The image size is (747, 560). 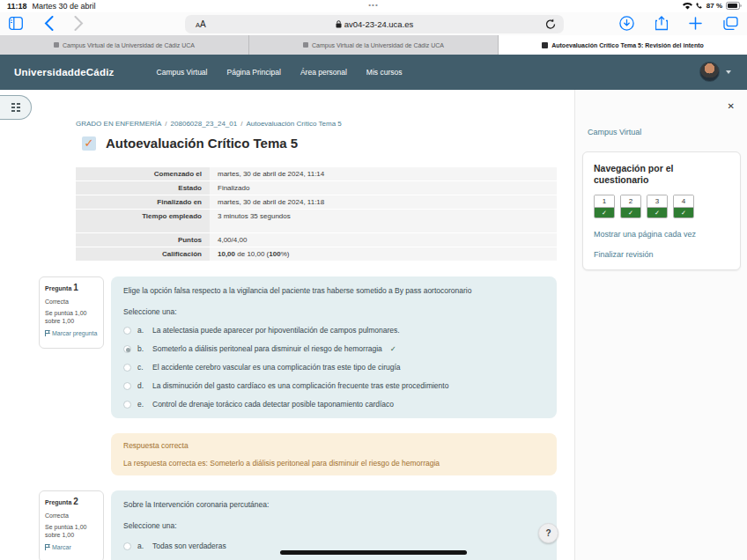 What do you see at coordinates (383, 188) in the screenshot?
I see `summary-value: Finalizado` at bounding box center [383, 188].